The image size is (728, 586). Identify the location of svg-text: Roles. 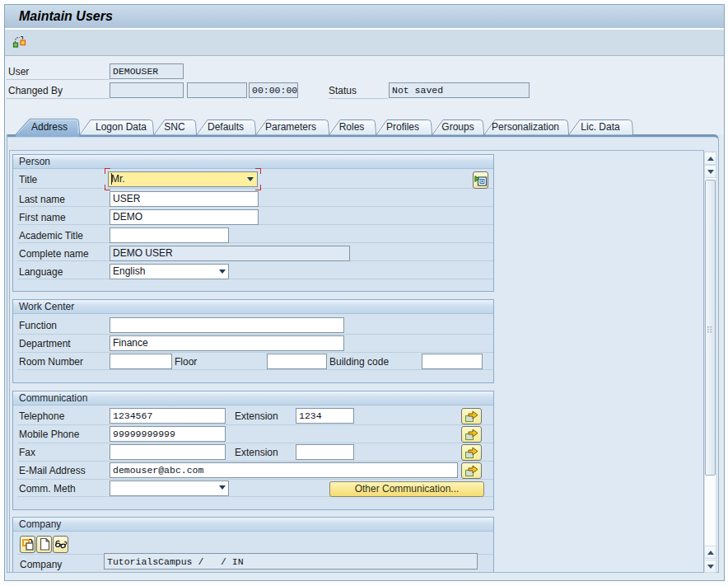
(352, 127).